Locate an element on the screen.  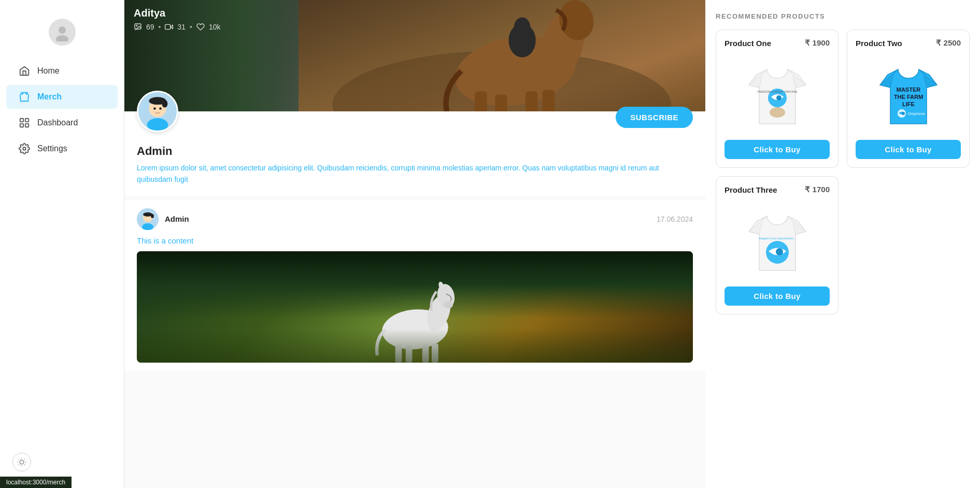
status-url: localhost:3000/merch is located at coordinates (36, 482).